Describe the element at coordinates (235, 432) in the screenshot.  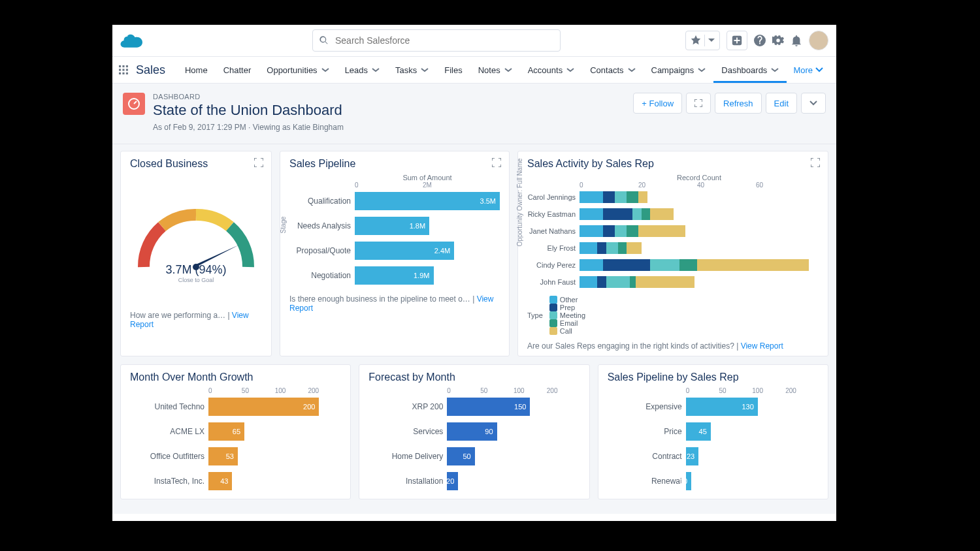
I see `bar-row: ACME LX65` at that location.